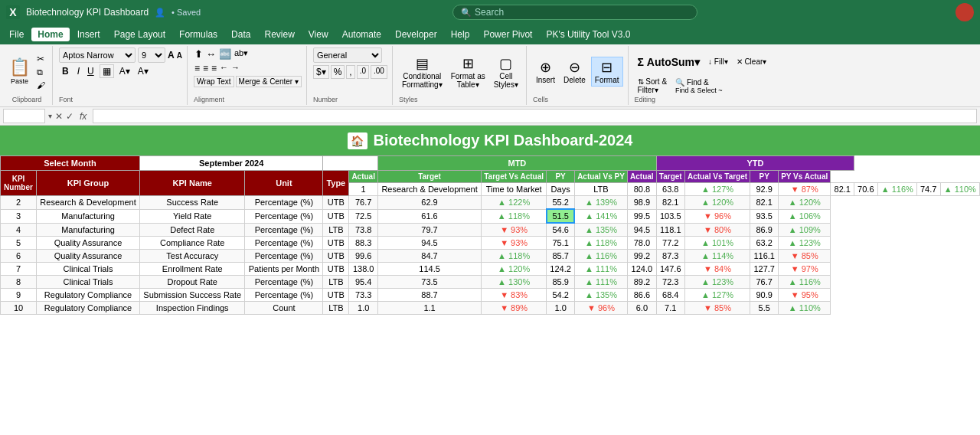  I want to click on font-size-select: 9, so click(152, 55).